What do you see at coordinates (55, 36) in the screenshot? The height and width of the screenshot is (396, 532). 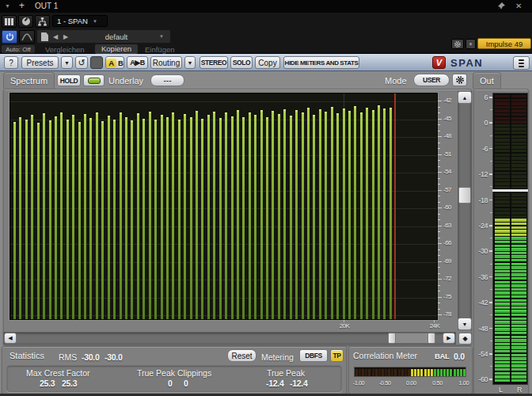 I see `prev-preset-icon: ◀` at bounding box center [55, 36].